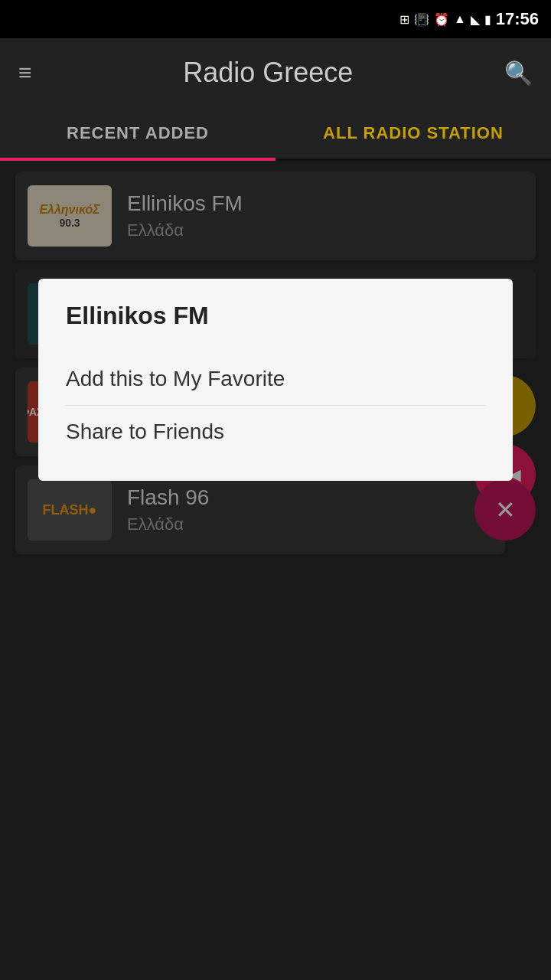 Image resolution: width=551 pixels, height=980 pixels. I want to click on top-bar: ≡ Radio Greece 🔍, so click(276, 73).